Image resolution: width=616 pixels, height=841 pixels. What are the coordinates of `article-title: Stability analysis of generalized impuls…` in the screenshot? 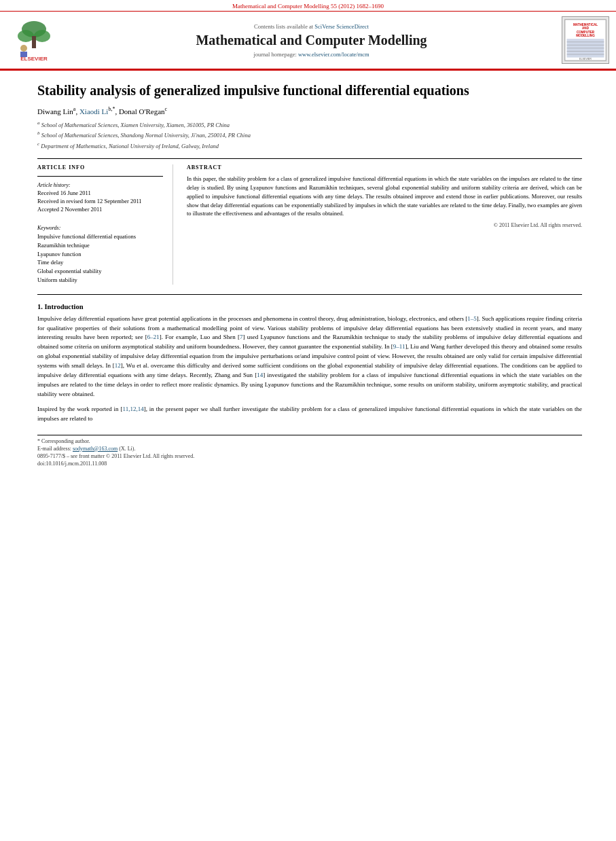 It's located at (310, 90).